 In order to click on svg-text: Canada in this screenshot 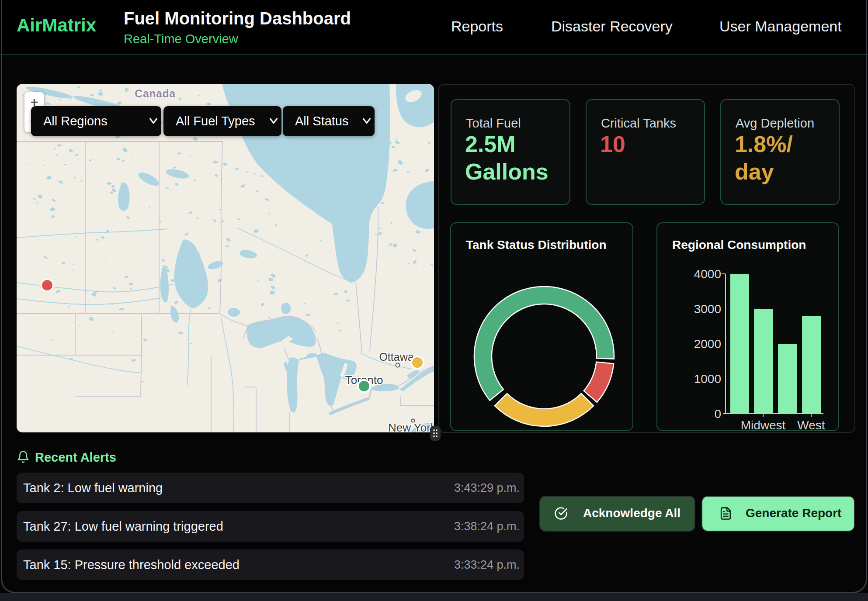, I will do `click(155, 93)`.